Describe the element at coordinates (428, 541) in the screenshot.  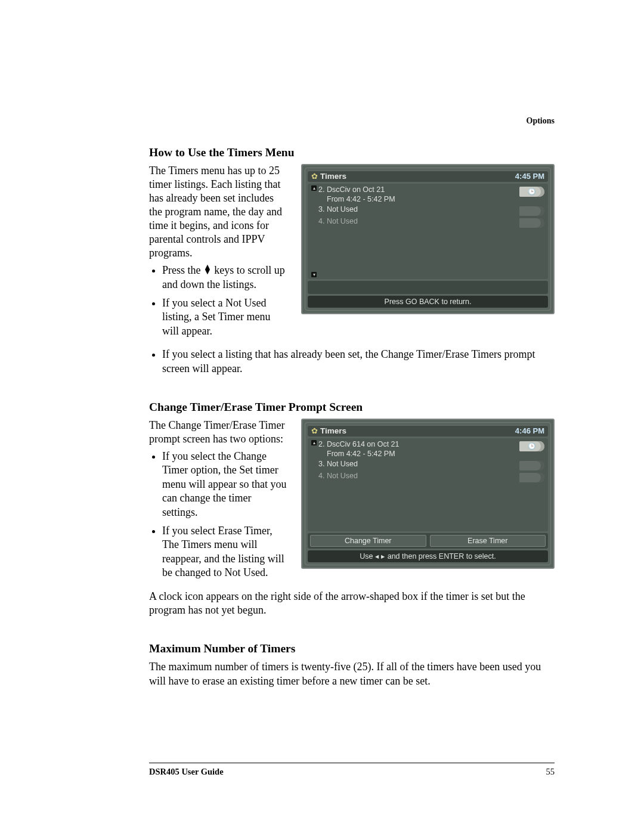
I see `ui2-btnbar: Change Timer Erase Timer` at that location.